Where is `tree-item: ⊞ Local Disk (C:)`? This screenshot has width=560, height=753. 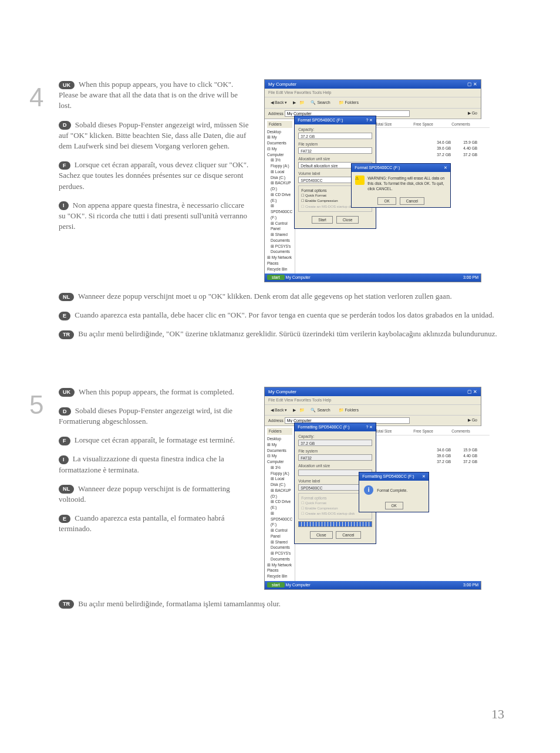
tree-item: ⊞ Local Disk (C:) is located at coordinates (279, 482).